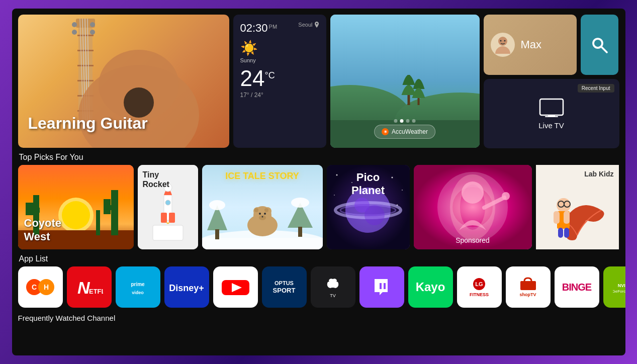 The width and height of the screenshot is (637, 364). What do you see at coordinates (405, 132) in the screenshot?
I see `accuweather-button: ☀ AccuWeather` at bounding box center [405, 132].